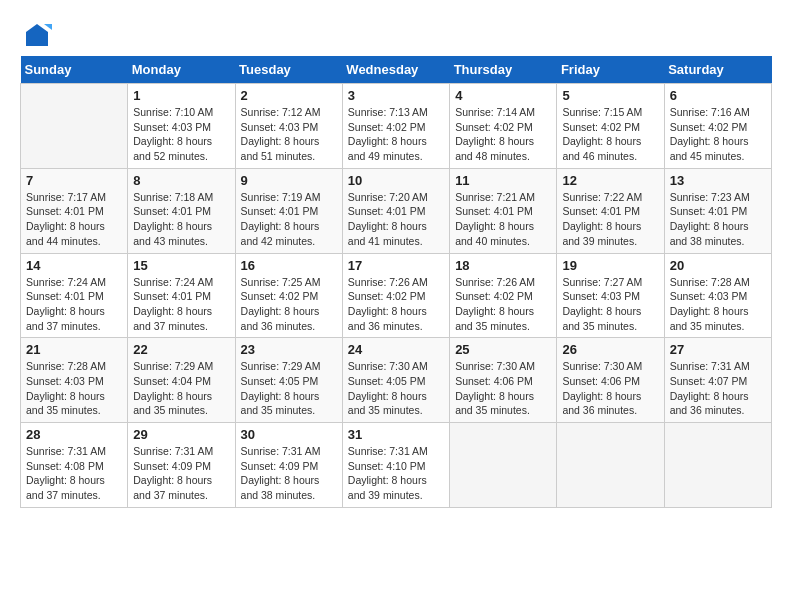 This screenshot has width=792, height=612. I want to click on day-number: 20, so click(718, 266).